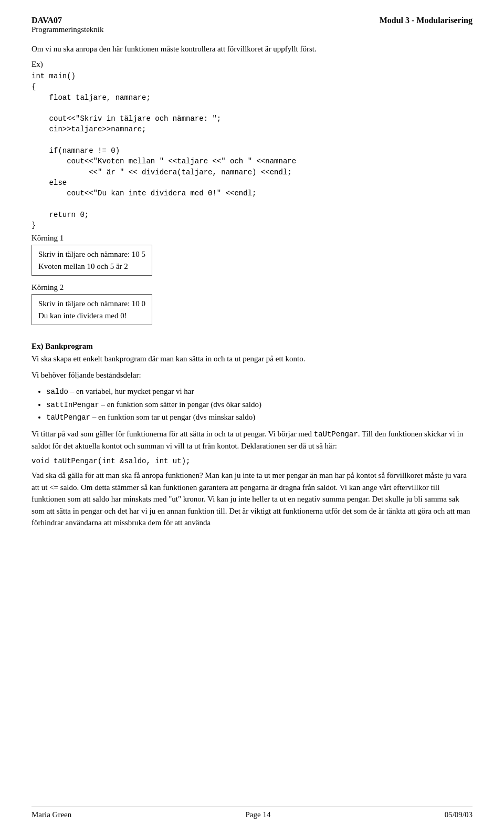  Describe the element at coordinates (252, 499) in the screenshot. I see `bankprogram-para2: Vad ska då gälla för att man ska få anro…` at that location.